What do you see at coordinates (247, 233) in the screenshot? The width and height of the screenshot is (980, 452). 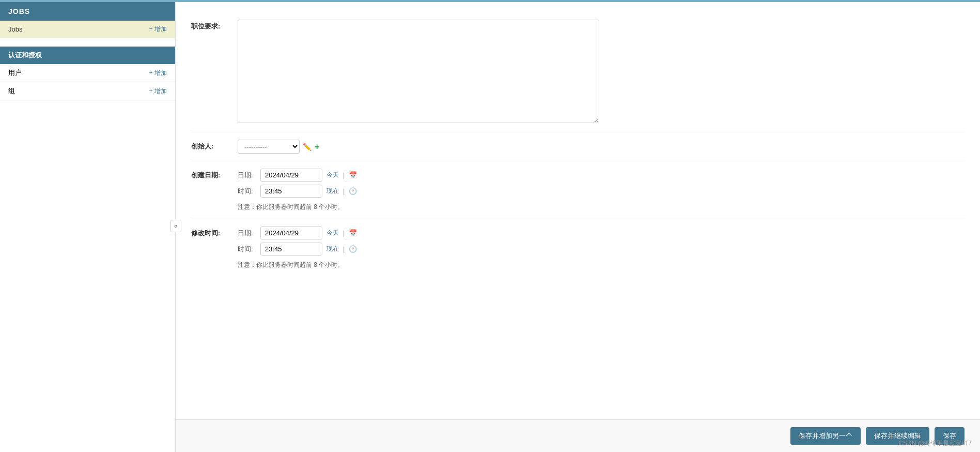 I see `date-label-2: 日期:` at bounding box center [247, 233].